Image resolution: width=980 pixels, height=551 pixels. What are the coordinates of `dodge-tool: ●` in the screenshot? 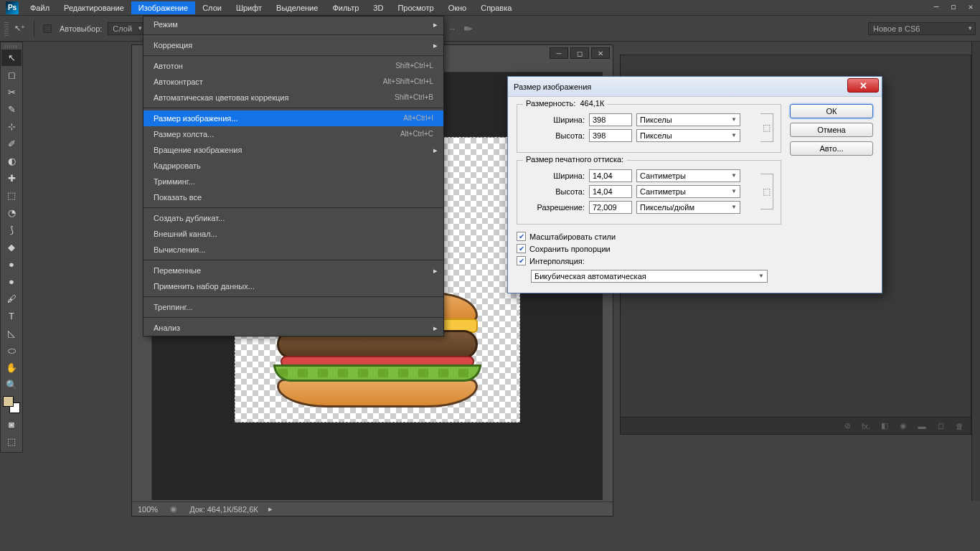 It's located at (11, 281).